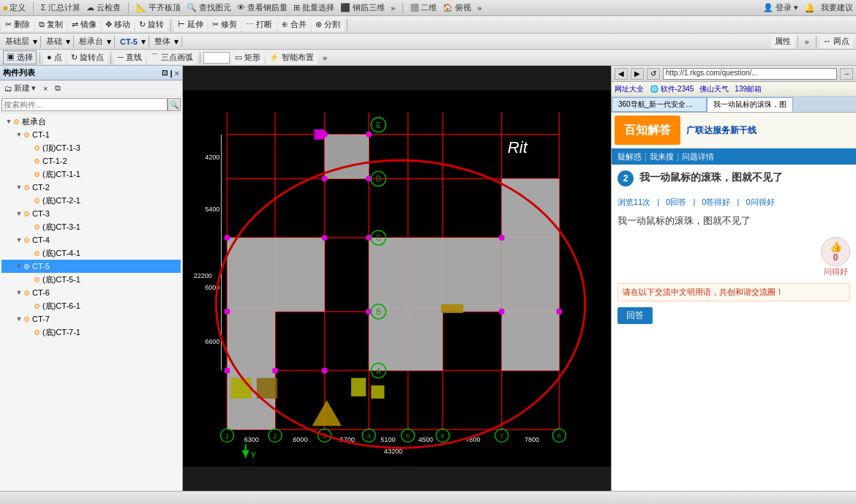 This screenshot has height=504, width=856. I want to click on like-count: 0, so click(836, 257).